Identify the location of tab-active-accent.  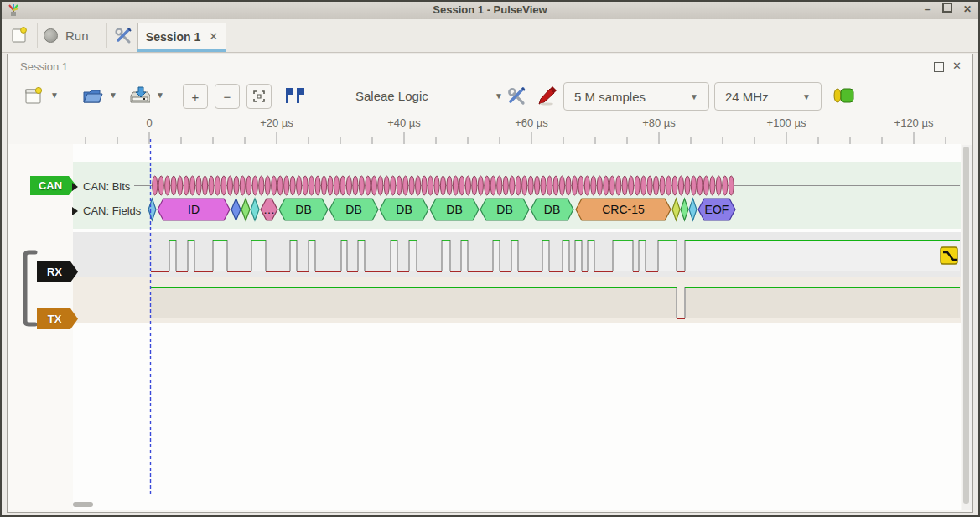
(182, 50).